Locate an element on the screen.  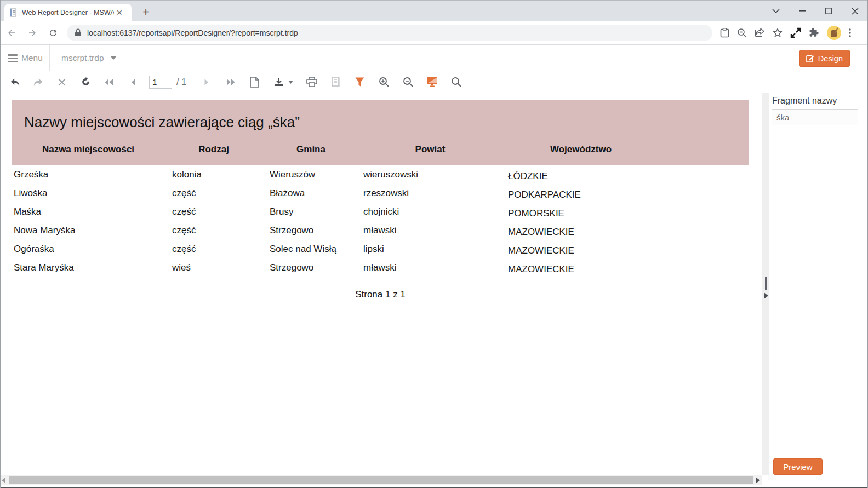
table-cell: chojnicki is located at coordinates (430, 212).